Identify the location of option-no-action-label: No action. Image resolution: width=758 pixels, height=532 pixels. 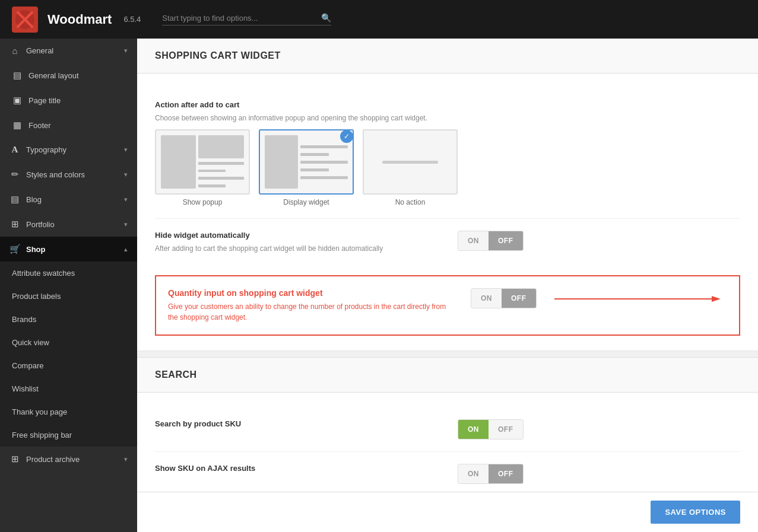
(410, 202).